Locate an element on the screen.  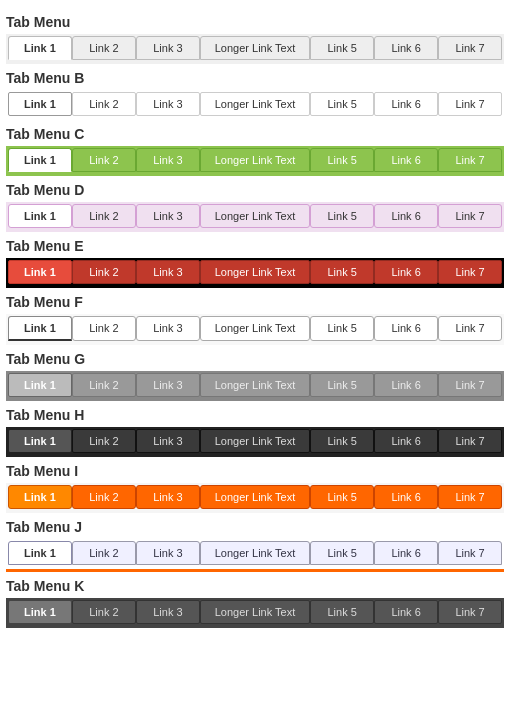
tab-h-item-2: Link 3 is located at coordinates (168, 441).